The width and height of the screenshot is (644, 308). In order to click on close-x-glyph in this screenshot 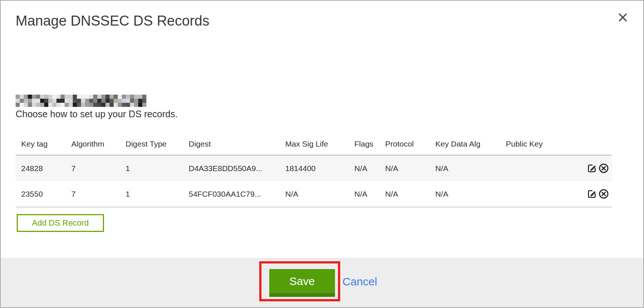, I will do `click(623, 17)`.